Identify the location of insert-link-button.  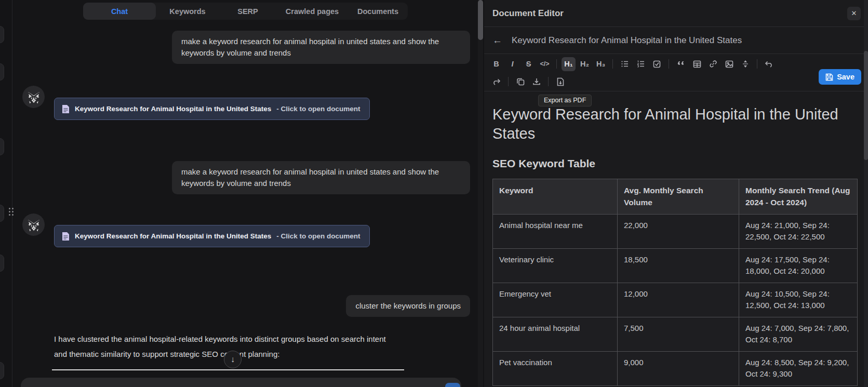
(713, 64).